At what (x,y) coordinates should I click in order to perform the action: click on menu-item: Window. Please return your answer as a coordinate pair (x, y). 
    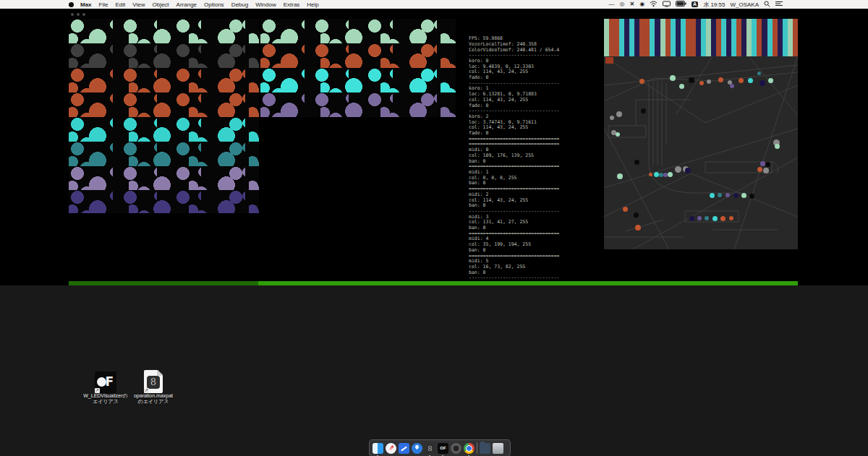
    Looking at the image, I should click on (265, 4).